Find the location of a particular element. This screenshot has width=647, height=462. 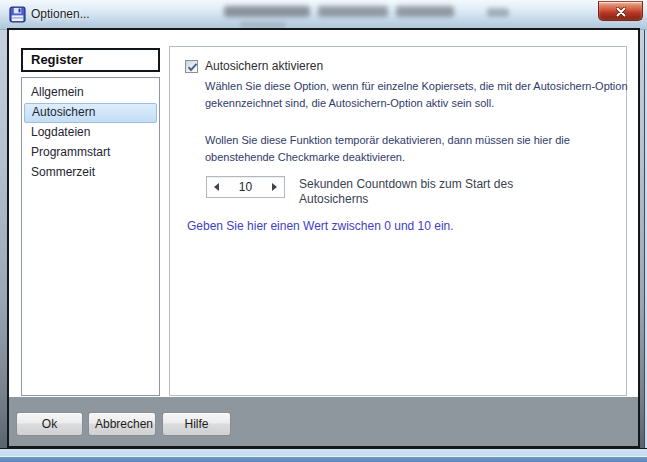

sidebar-item-autosichern: Autosichern is located at coordinates (90, 113).